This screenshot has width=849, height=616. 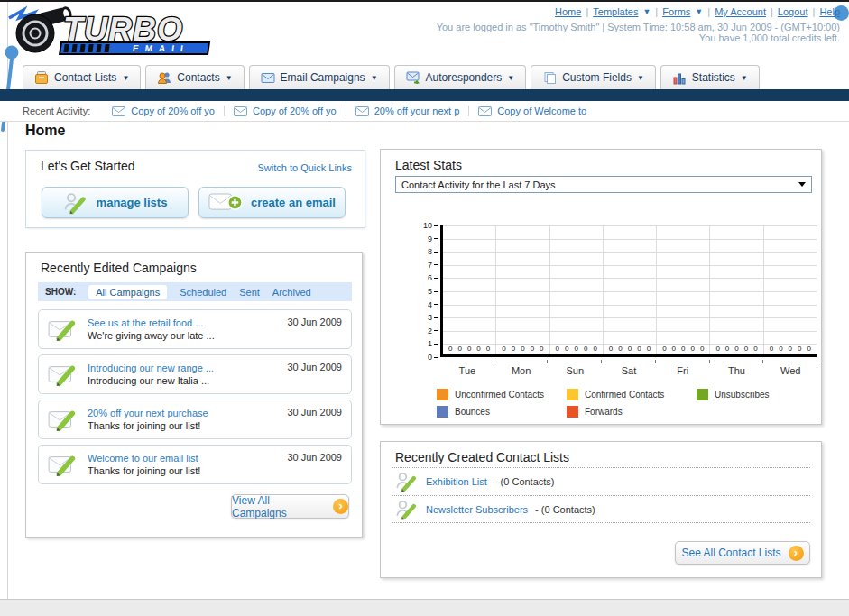 I want to click on legend-item: Forwards, so click(x=632, y=411).